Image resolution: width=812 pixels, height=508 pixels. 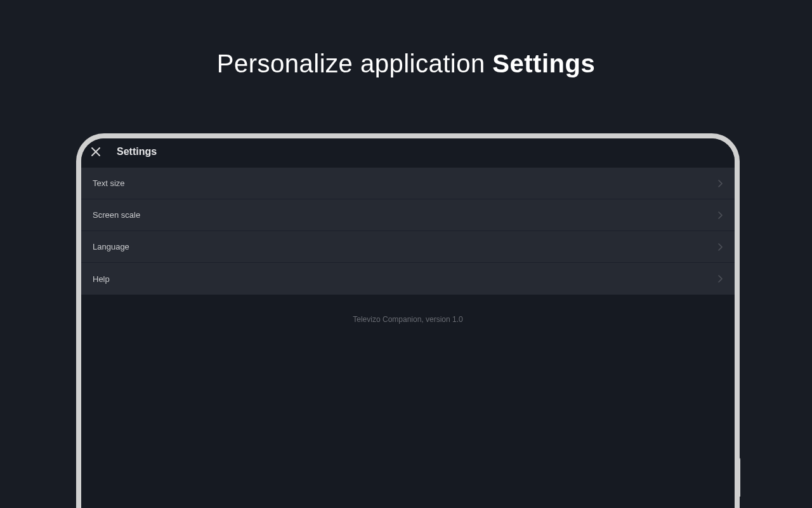 I want to click on settings-item-text-size: Text size, so click(x=408, y=184).